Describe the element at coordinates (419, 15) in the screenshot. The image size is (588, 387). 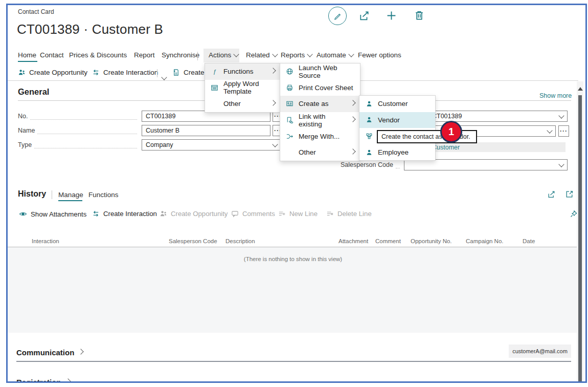
I see `delete-button` at that location.